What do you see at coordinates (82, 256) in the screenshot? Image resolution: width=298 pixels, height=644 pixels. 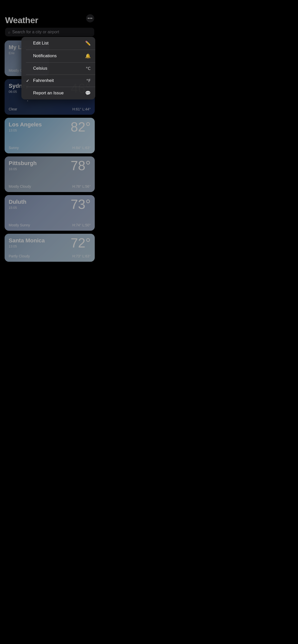 I see `card-hl-santa-monica: H:73° L:63°` at bounding box center [82, 256].